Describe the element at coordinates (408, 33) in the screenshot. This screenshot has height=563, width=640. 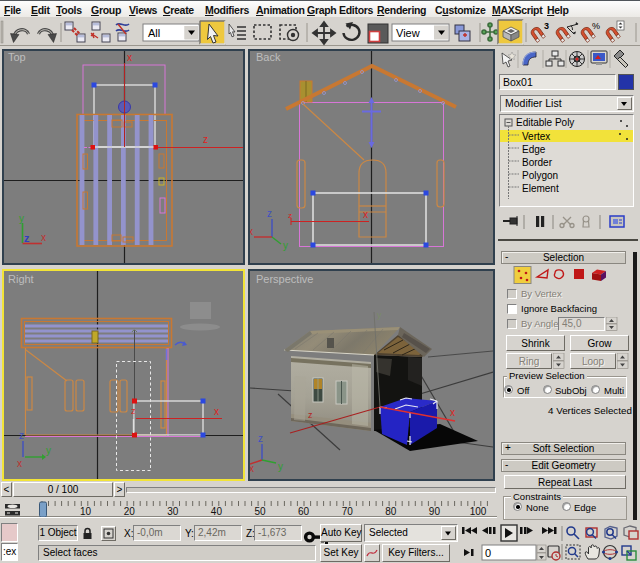
I see `svg-text: View` at that location.